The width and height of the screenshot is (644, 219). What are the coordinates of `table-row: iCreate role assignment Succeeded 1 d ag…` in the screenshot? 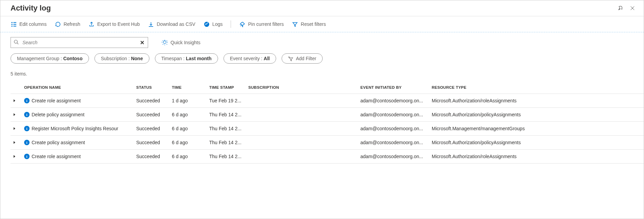 It's located at (327, 101).